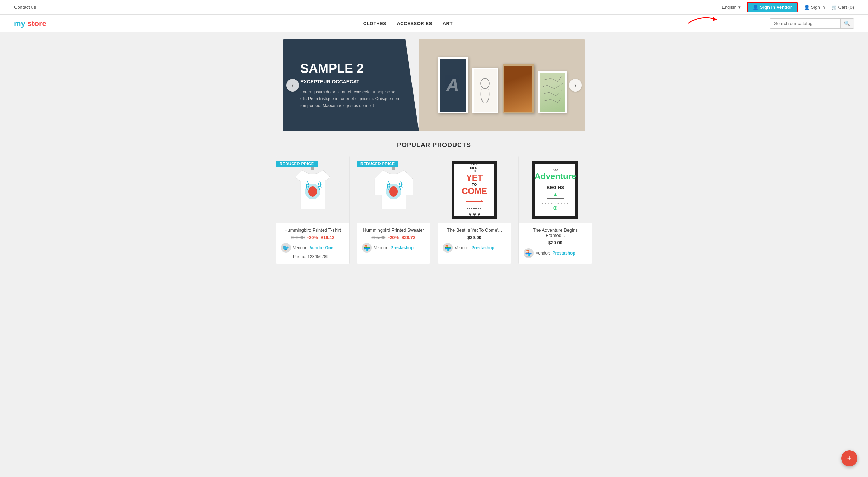 The height and width of the screenshot is (477, 868). Describe the element at coordinates (313, 237) in the screenshot. I see `product-price: $23.90 -20% $19.12` at that location.